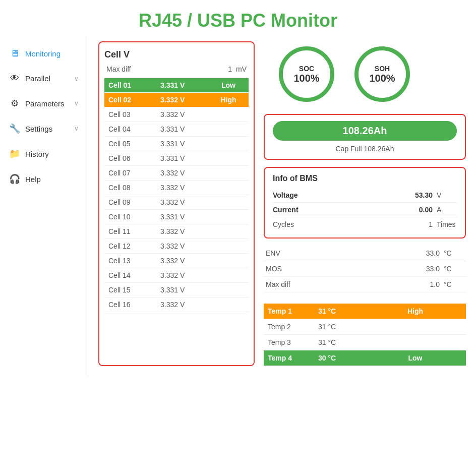  What do you see at coordinates (241, 69) in the screenshot?
I see `max-diff-unit: mV` at bounding box center [241, 69].